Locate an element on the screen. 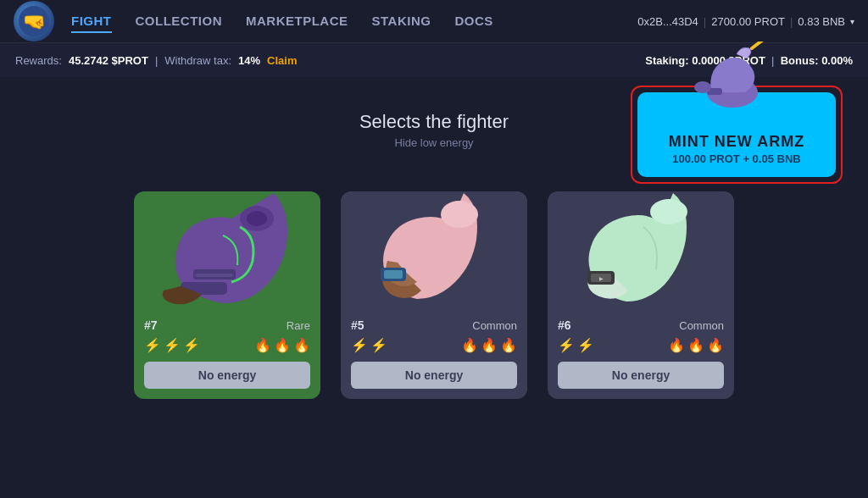  wallet-bnb: 0.83 BNB is located at coordinates (821, 22).